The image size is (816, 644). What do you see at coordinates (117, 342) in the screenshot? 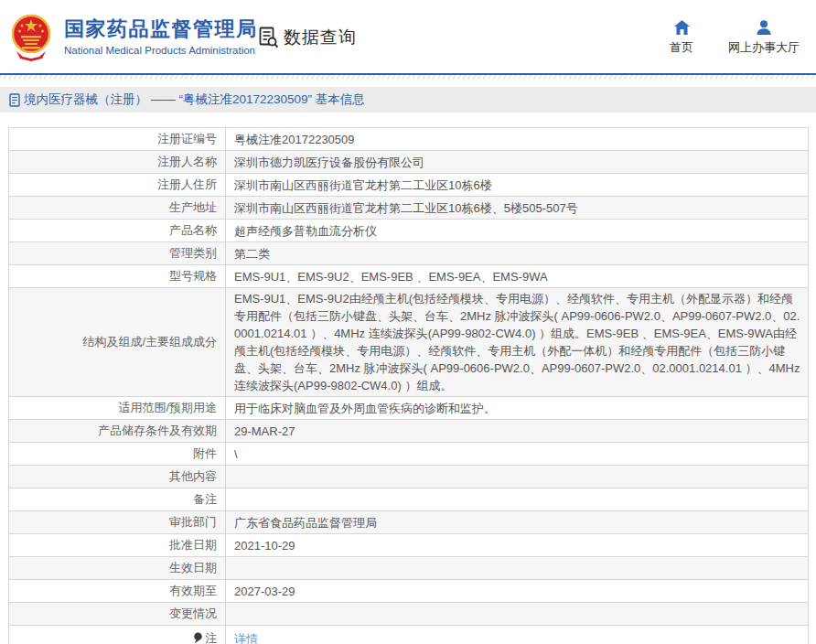
I see `row-label: 结构及组成/主要组成成分` at bounding box center [117, 342].